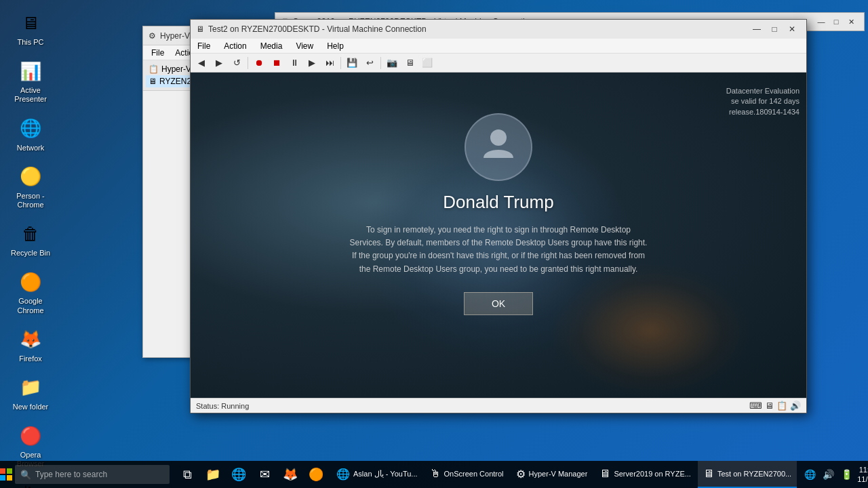 The height and width of the screenshot is (488, 868). I want to click on vm-toolbar-action2: ↺, so click(237, 63).